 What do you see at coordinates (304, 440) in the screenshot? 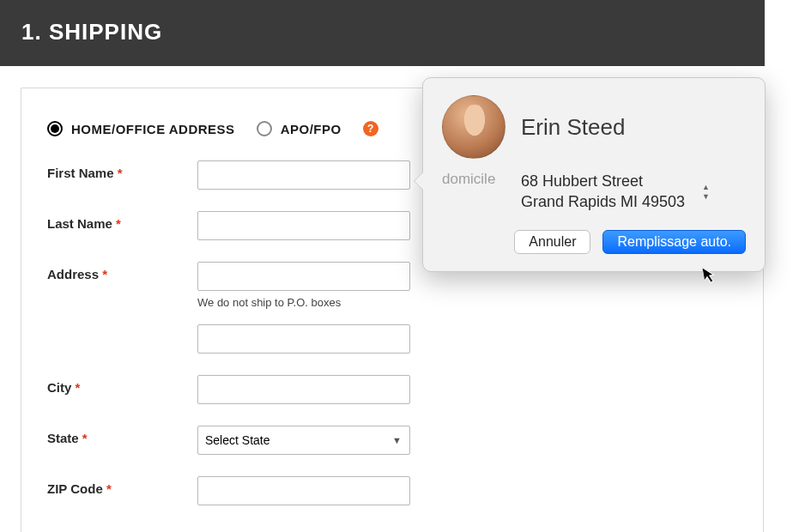
I see `state-select-wrap: Select State ▼` at bounding box center [304, 440].